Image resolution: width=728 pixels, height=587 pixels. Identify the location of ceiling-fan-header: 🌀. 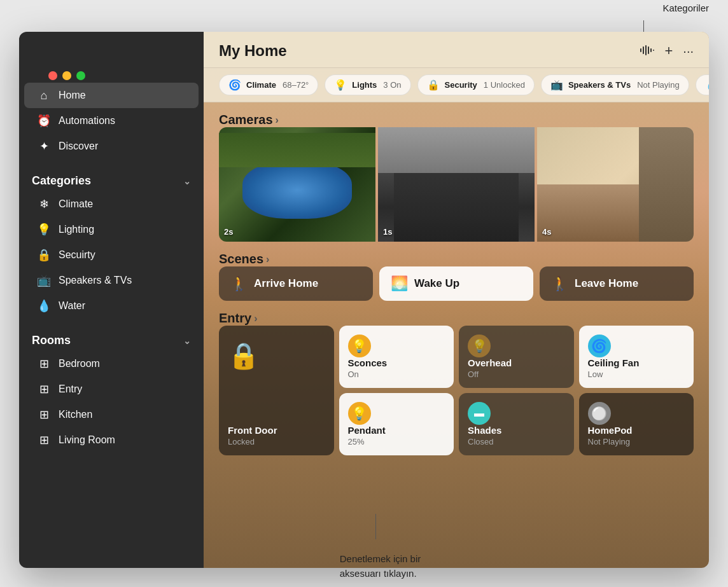
(636, 346).